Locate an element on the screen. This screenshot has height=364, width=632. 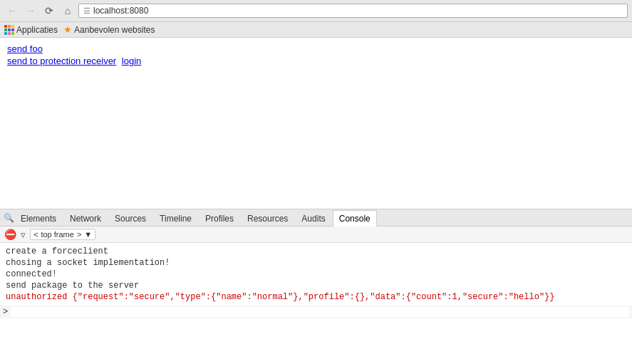
login-link: login is located at coordinates (131, 61).